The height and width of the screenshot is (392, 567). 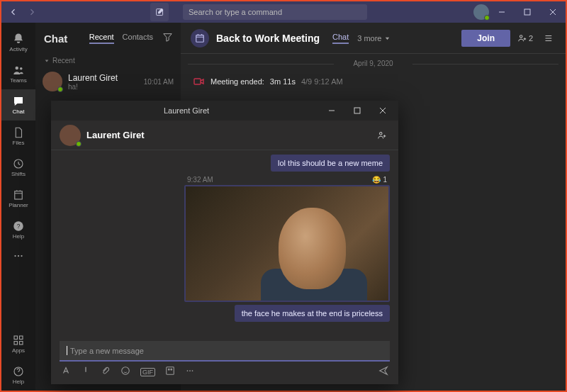 What do you see at coordinates (186, 111) in the screenshot?
I see `popout-title: Laurent Giret` at bounding box center [186, 111].